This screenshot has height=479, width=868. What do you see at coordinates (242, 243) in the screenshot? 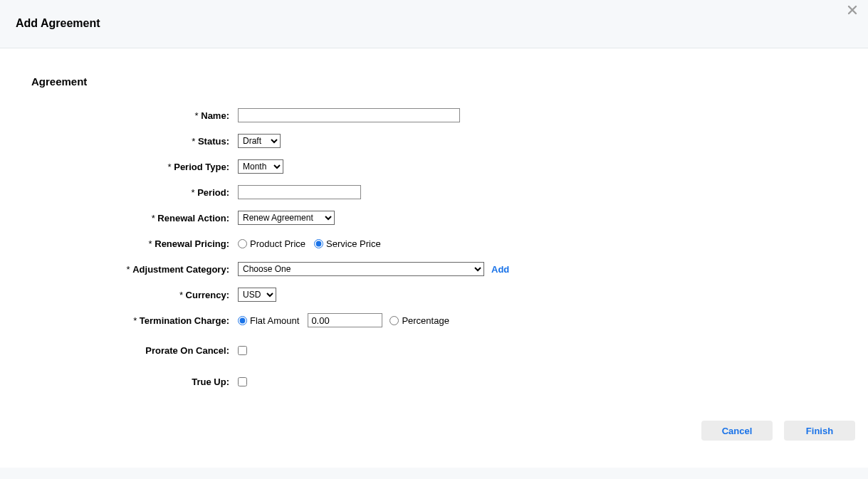
I see `renewal-pricing-product-radio` at bounding box center [242, 243].